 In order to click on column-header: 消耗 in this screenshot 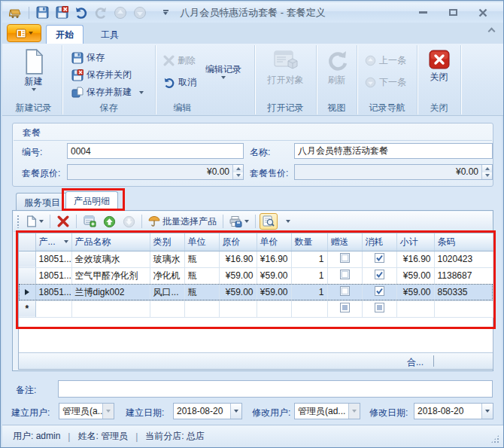, I will do `click(379, 242)`.